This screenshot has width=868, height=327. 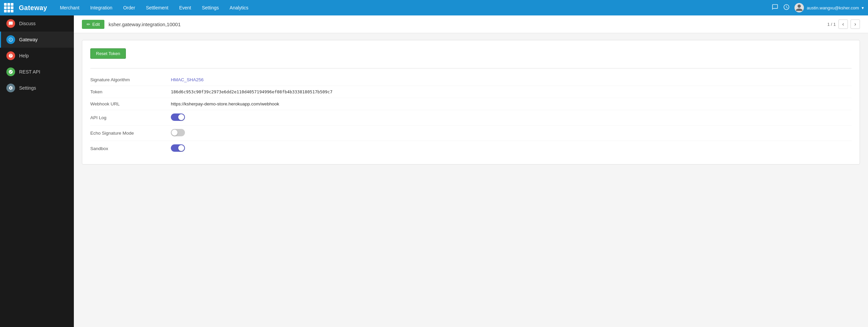 What do you see at coordinates (37, 40) in the screenshot?
I see `sidebar-item-gateway: Gateway` at bounding box center [37, 40].